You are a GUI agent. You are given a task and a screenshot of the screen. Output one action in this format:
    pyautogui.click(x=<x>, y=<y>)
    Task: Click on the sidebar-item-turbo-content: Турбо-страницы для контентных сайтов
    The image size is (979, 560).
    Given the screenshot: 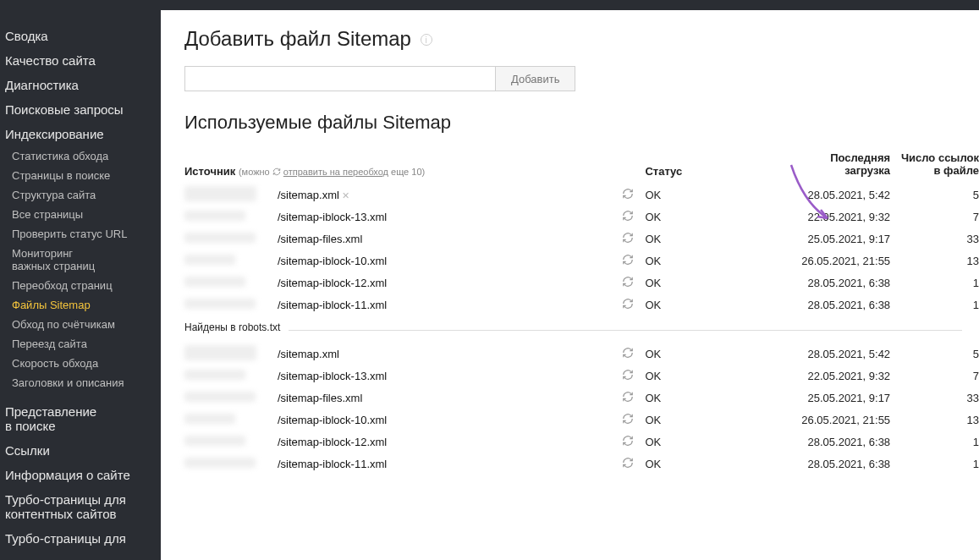 What is the action you would take?
    pyautogui.click(x=83, y=507)
    